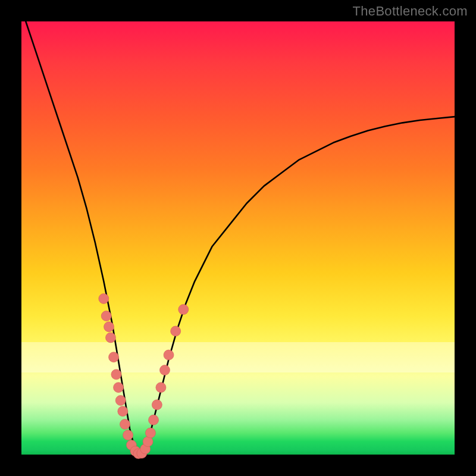 This screenshot has height=476, width=476. Describe the element at coordinates (144, 376) in the screenshot. I see `sample-dots-group` at that location.